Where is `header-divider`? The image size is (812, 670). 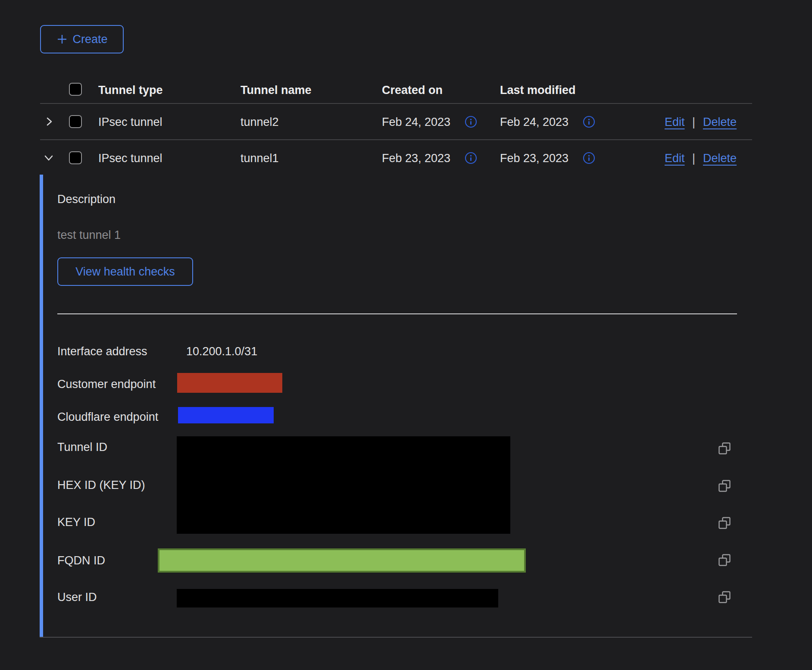
header-divider is located at coordinates (396, 103).